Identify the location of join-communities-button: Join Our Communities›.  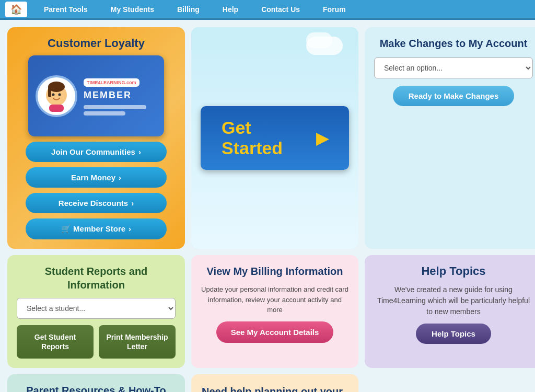
(96, 152).